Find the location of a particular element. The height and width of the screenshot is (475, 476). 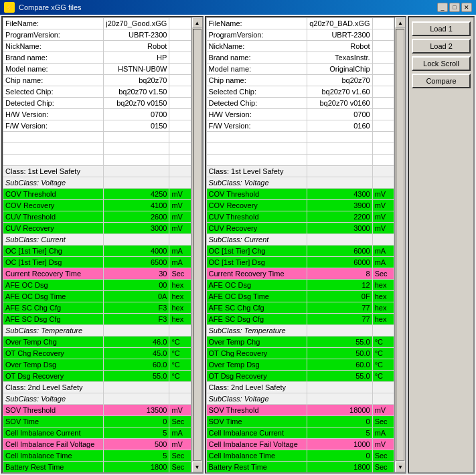

table-row: FileName:j20z70_Good.xGG is located at coordinates (98, 24).